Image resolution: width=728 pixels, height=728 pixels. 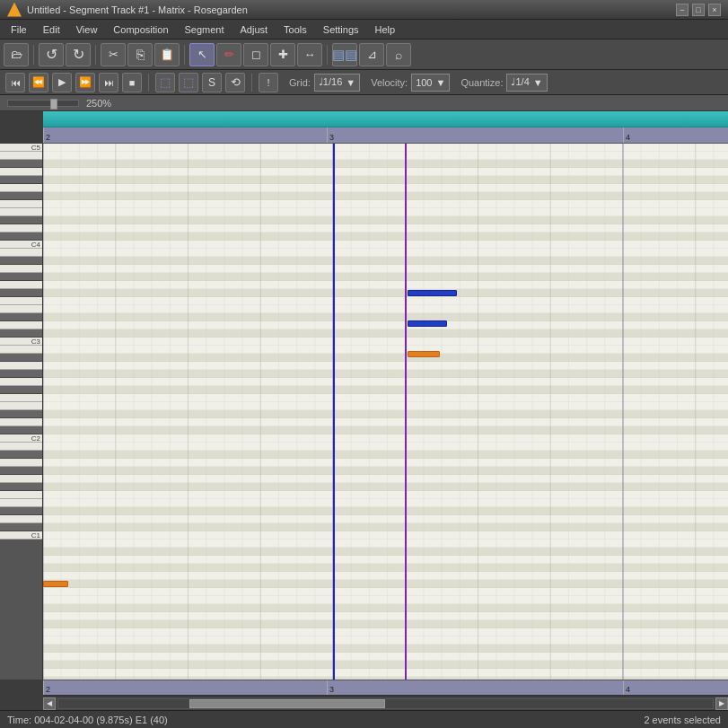 I want to click on zoom-slider, so click(x=43, y=103).